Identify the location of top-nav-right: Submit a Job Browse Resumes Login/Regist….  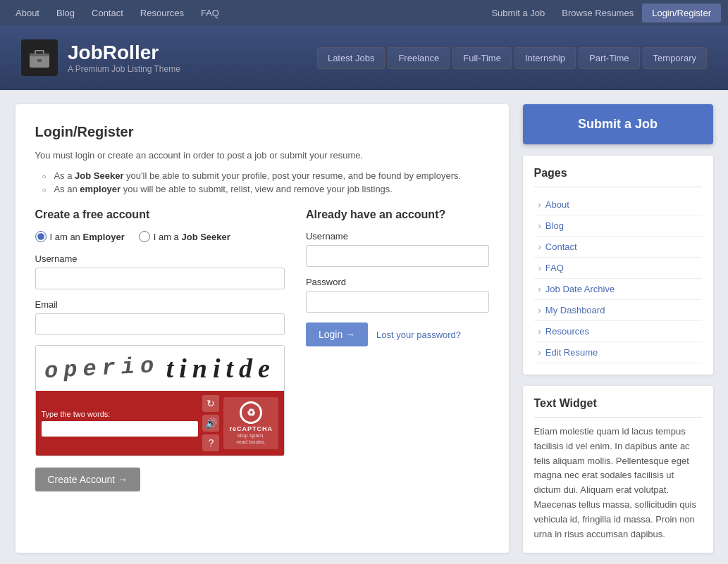
(602, 13).